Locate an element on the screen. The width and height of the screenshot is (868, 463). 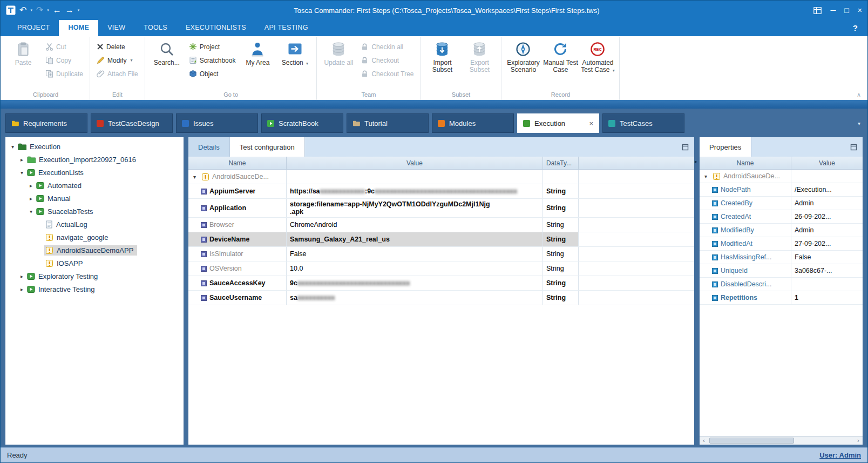
property-row-modifiedby: ModifiedByAdmin is located at coordinates (781, 230).